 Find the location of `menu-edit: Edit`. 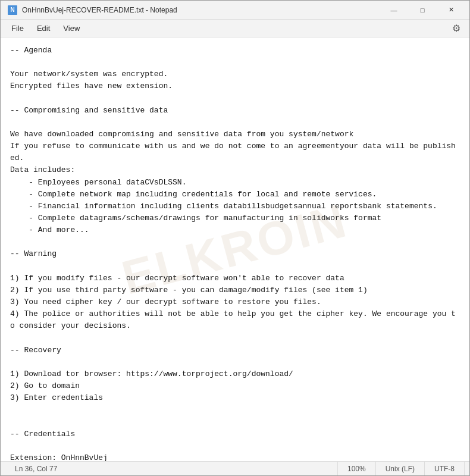

menu-edit: Edit is located at coordinates (43, 29).